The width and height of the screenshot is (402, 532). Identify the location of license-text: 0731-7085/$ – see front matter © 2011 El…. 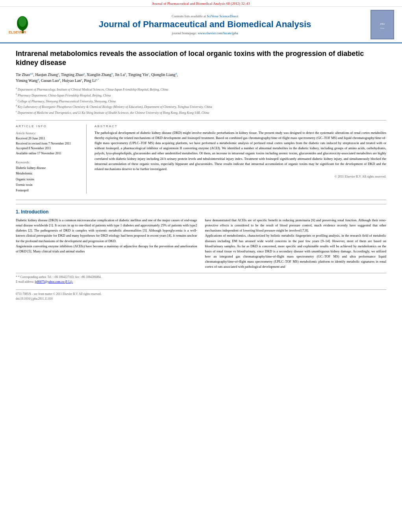
(201, 294).